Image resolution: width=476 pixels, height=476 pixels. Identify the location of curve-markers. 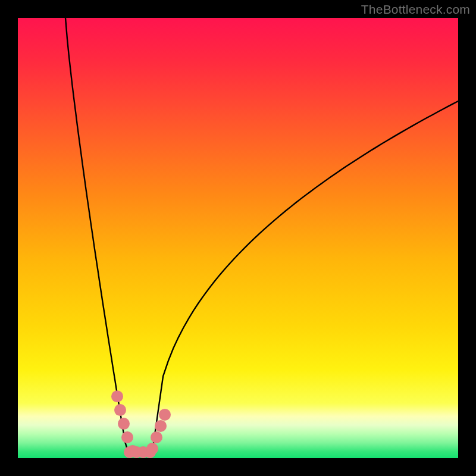
(141, 424).